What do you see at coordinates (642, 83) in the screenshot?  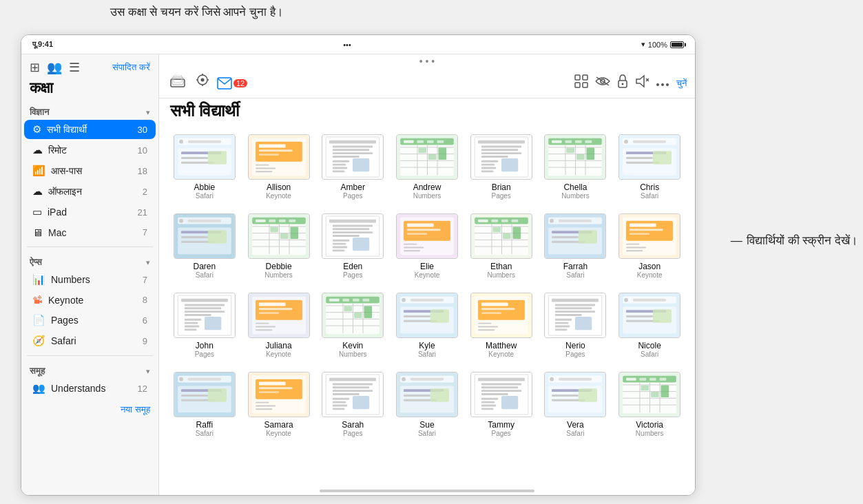 I see `mute-icon` at bounding box center [642, 83].